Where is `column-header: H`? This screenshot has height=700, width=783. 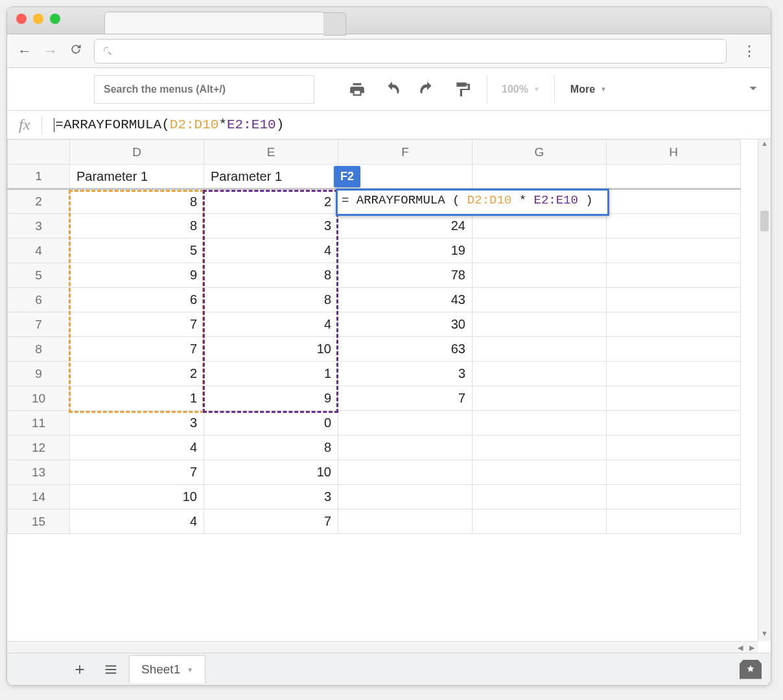 column-header: H is located at coordinates (674, 152).